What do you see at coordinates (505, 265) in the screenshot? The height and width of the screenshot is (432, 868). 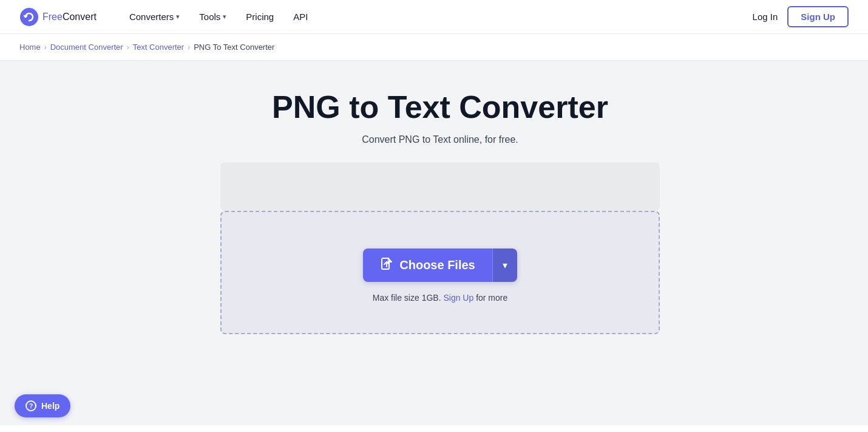 I see `dropdown-chevron-icon: ▾` at bounding box center [505, 265].